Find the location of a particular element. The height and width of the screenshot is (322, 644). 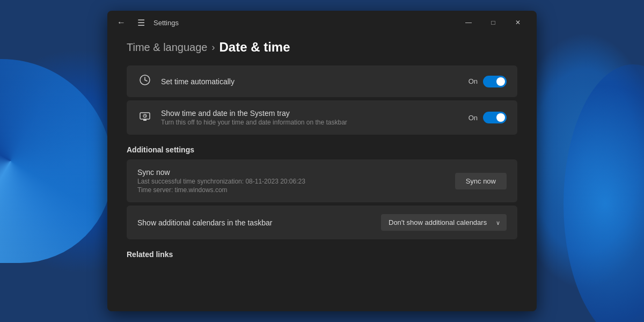

bg-blob-left is located at coordinates (56, 161).